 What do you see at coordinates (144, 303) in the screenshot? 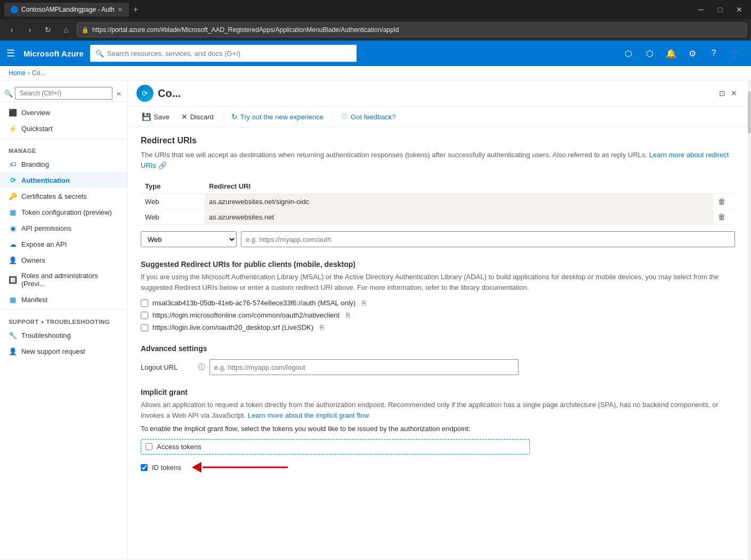
I see `suggested-uri-1-checkbox` at bounding box center [144, 303].